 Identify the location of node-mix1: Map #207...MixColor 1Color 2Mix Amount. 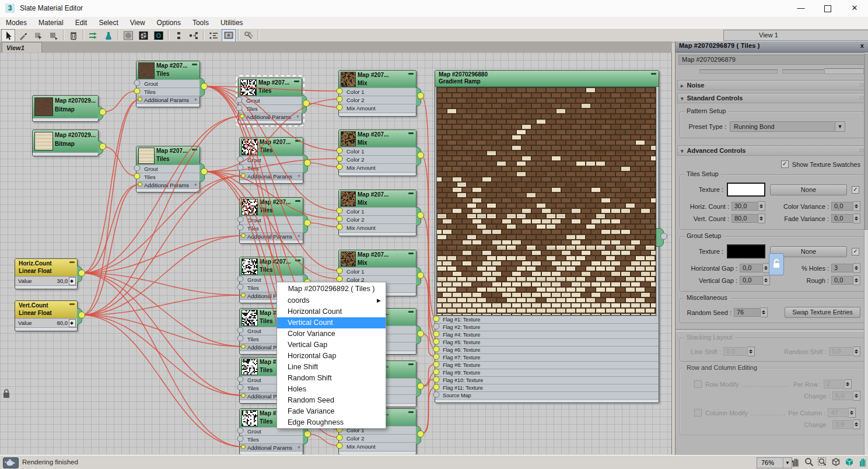
(377, 93).